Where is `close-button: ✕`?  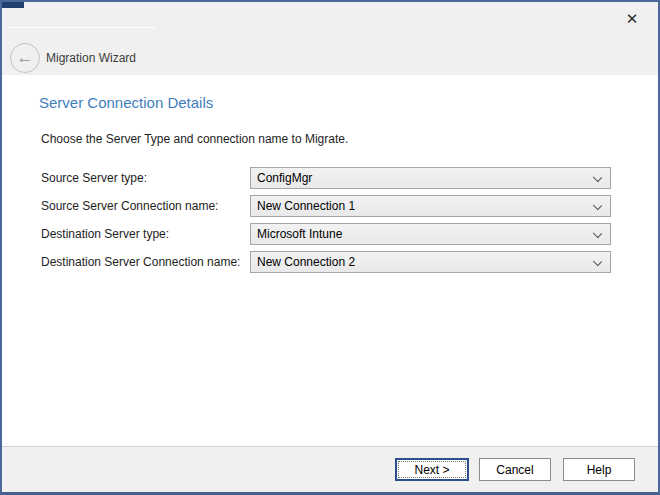
close-button: ✕ is located at coordinates (632, 19).